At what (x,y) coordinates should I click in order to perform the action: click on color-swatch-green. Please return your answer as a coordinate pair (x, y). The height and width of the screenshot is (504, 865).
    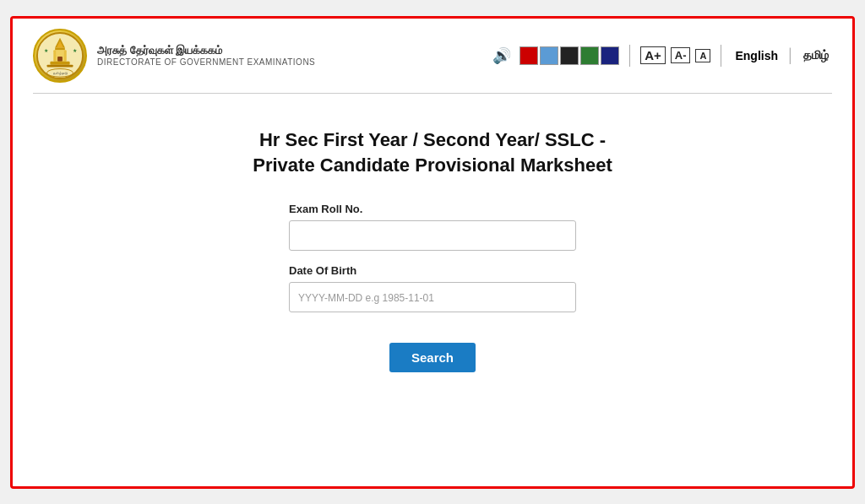
    Looking at the image, I should click on (590, 56).